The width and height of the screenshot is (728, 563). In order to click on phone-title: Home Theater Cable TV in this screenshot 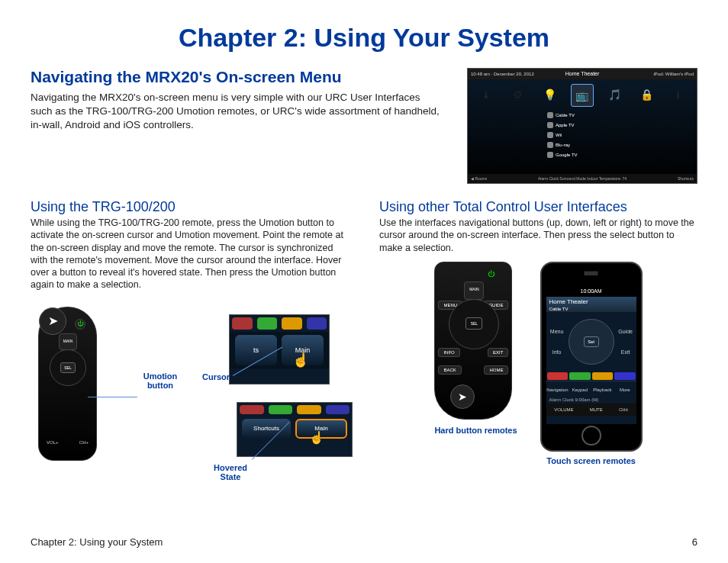, I will do `click(591, 304)`.